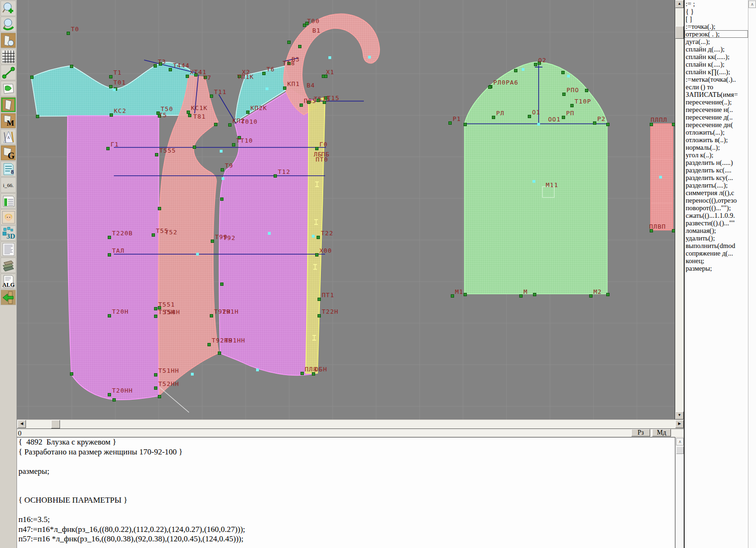  Describe the element at coordinates (346, 442) in the screenshot. I see `code-line: { 4892 Блузка с кружевом }` at that location.